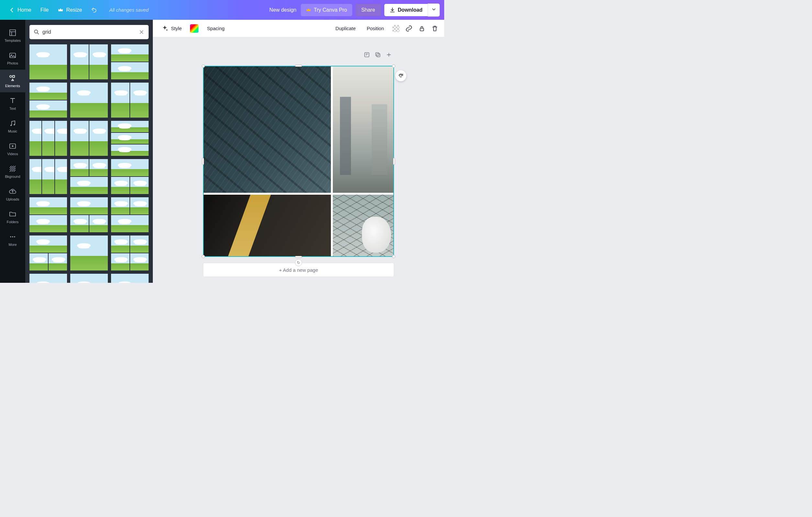 The height and width of the screenshot is (517, 812). Describe the element at coordinates (13, 58) in the screenshot. I see `sidebar-item-photos: Photos` at that location.